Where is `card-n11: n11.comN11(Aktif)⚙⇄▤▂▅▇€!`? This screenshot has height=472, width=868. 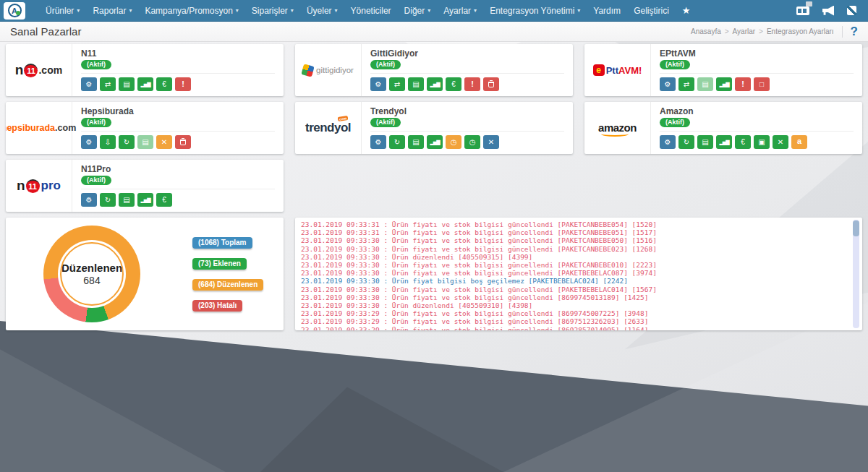 card-n11: n11.comN11(Aktif)⚙⇄▤▂▅▇€! is located at coordinates (145, 70).